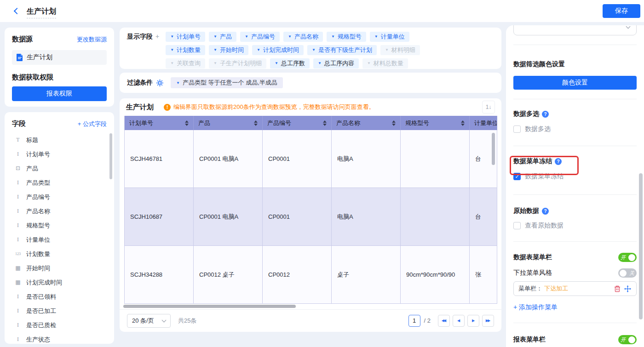 The width and height of the screenshot is (644, 347). Describe the element at coordinates (575, 83) in the screenshot. I see `color-settings-button: 颜色设置` at that location.